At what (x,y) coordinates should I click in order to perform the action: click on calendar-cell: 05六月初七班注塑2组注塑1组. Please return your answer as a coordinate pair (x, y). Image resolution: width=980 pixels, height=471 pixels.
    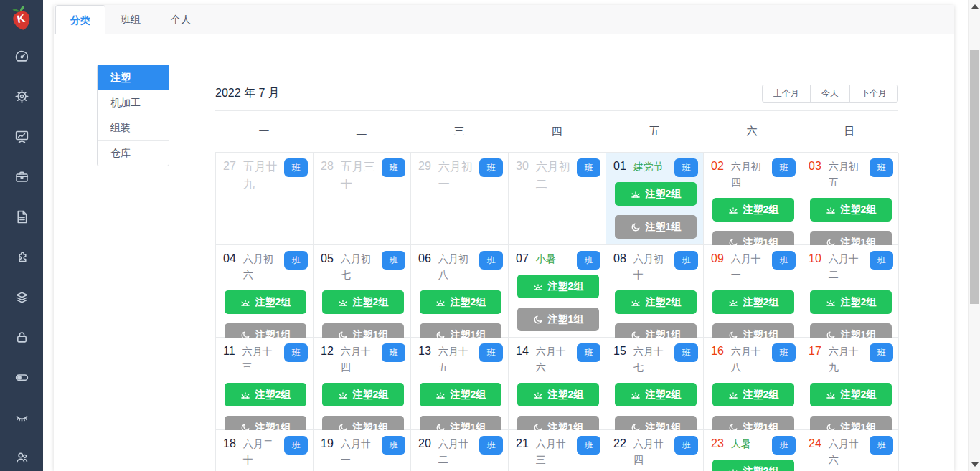
    Looking at the image, I should click on (362, 291).